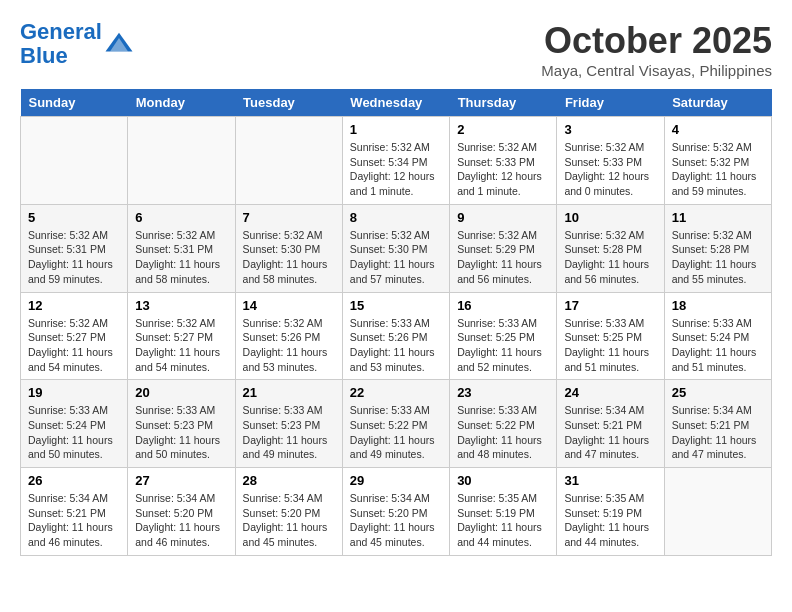 This screenshot has width=792, height=612. I want to click on calendar-cell: 1Sunrise: 5:32 AM Sunset: 5:34 PM Daylig…, so click(396, 161).